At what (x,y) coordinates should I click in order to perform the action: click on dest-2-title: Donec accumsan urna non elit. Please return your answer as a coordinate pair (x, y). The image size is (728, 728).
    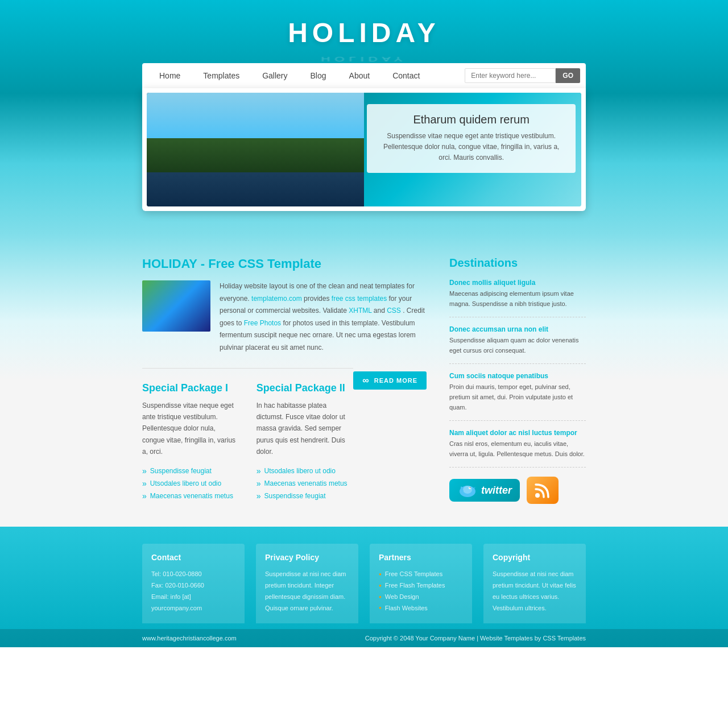
    Looking at the image, I should click on (518, 329).